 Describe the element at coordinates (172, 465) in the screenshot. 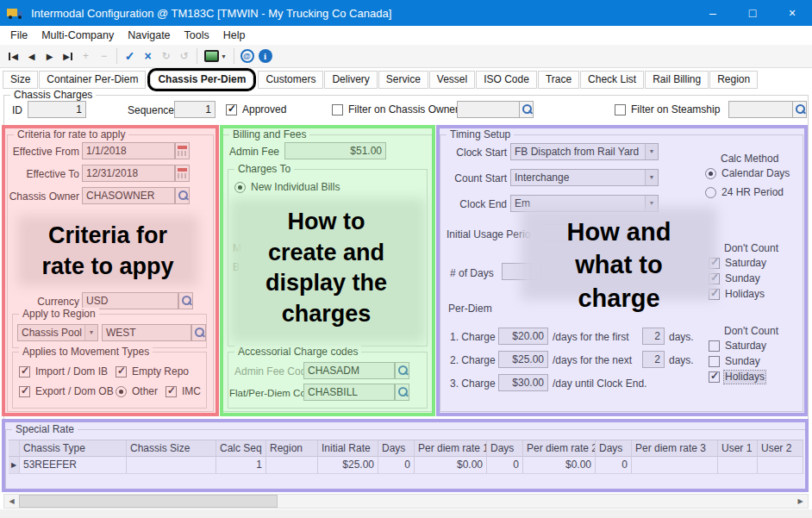

I see `cell-chassis-size` at that location.